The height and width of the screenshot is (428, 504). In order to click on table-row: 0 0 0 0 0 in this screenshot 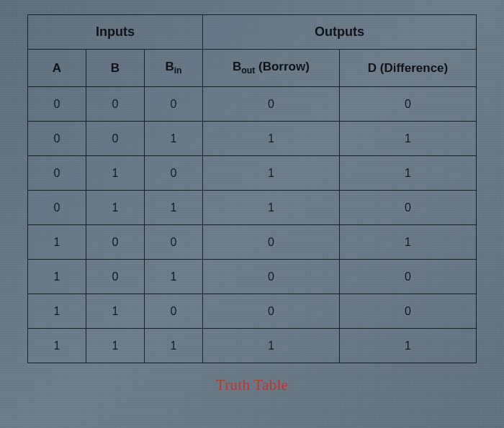, I will do `click(252, 104)`.